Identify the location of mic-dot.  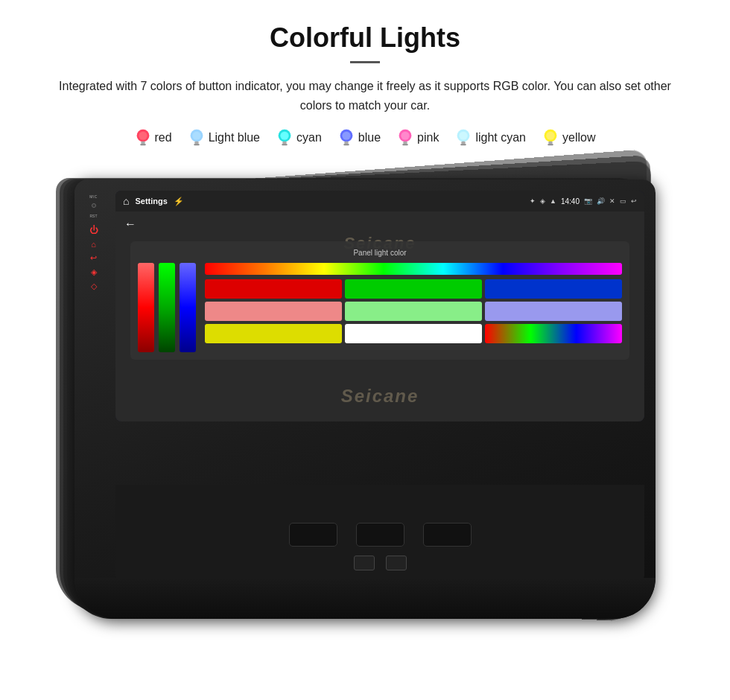
(94, 206).